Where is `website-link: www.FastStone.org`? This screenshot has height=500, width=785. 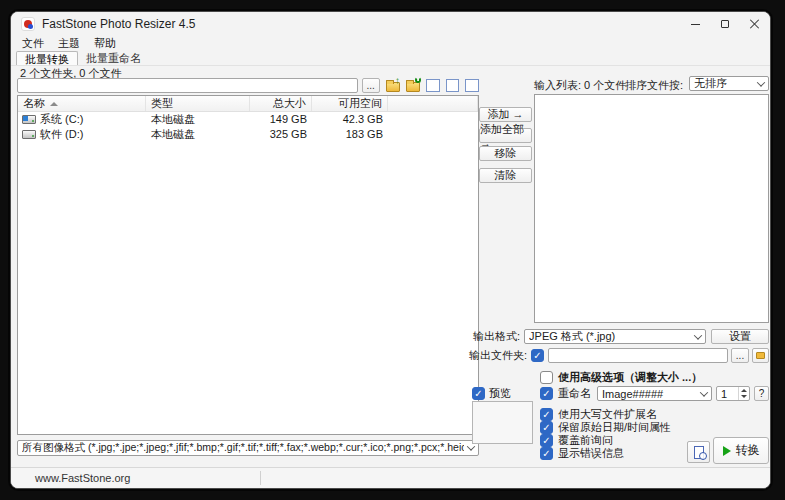
website-link: www.FastStone.org is located at coordinates (70, 478).